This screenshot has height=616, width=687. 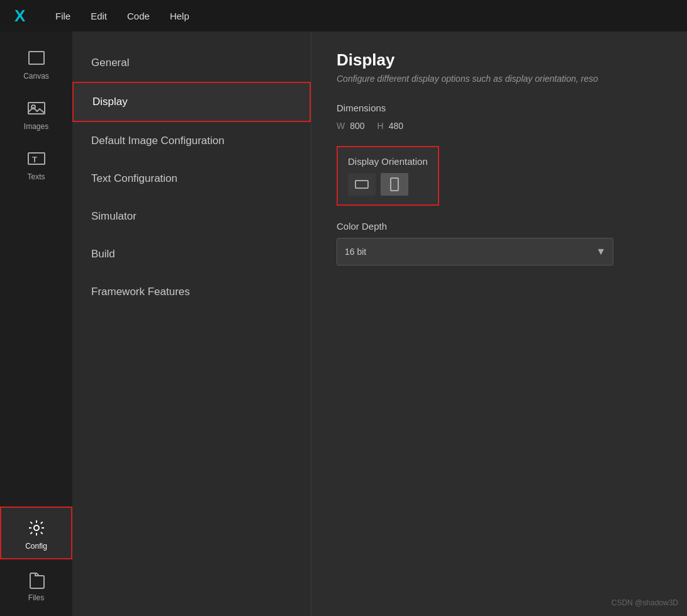 What do you see at coordinates (645, 603) in the screenshot?
I see `watermark: CSDN @shadow3D` at bounding box center [645, 603].